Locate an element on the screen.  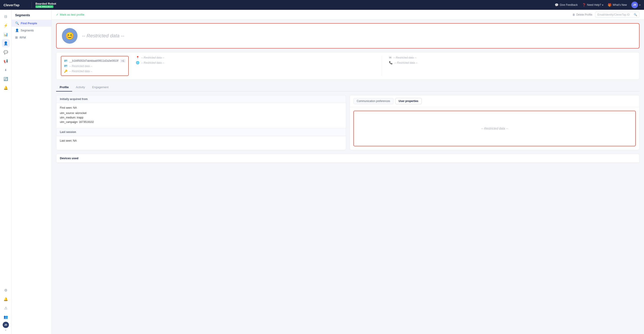
id-copy-badge: +1 is located at coordinates (123, 61).